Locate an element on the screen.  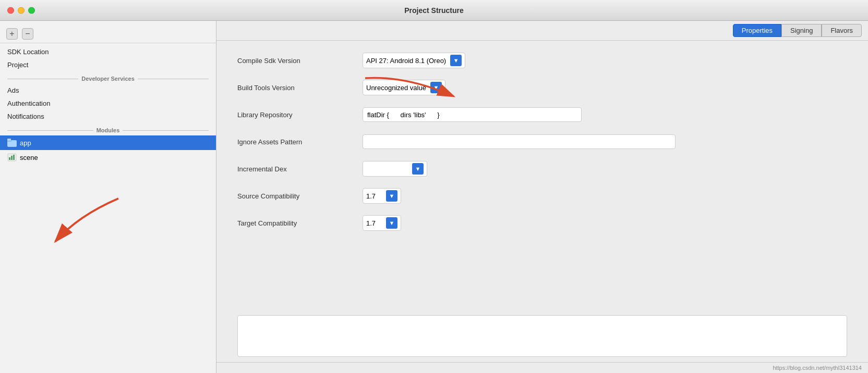
compile-sdk-version-row: Compile Sdk Version API 27: Android 8.1 … is located at coordinates (542, 60).